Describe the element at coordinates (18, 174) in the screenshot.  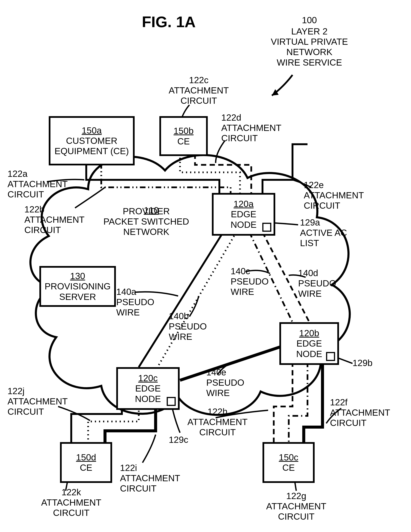
I see `id-122a: 122a` at that location.